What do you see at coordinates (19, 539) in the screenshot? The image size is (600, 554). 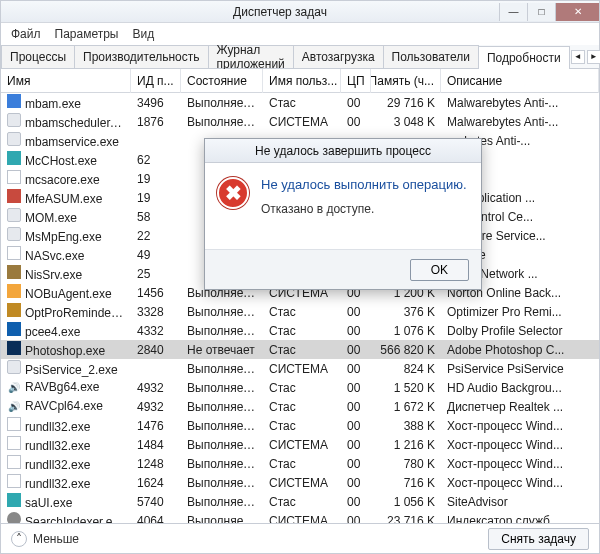 I see `chevron-up-icon: ˄` at bounding box center [19, 539].